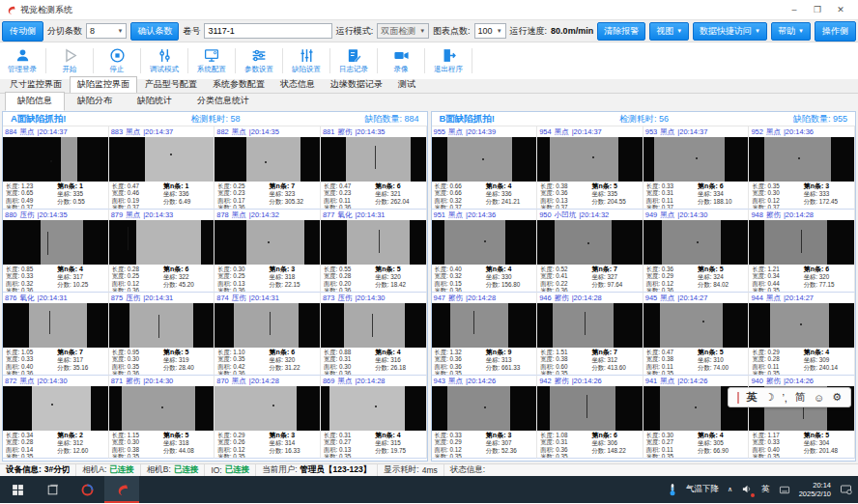  Describe the element at coordinates (669, 31) in the screenshot. I see `view-menu-button: 视图▼` at that location.